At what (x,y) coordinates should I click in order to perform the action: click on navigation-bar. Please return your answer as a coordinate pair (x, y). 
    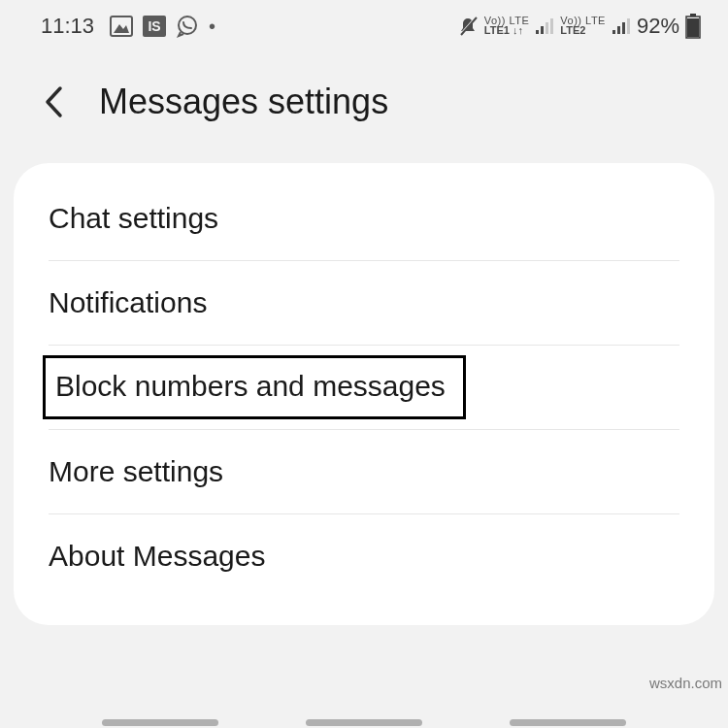
    Looking at the image, I should click on (364, 720).